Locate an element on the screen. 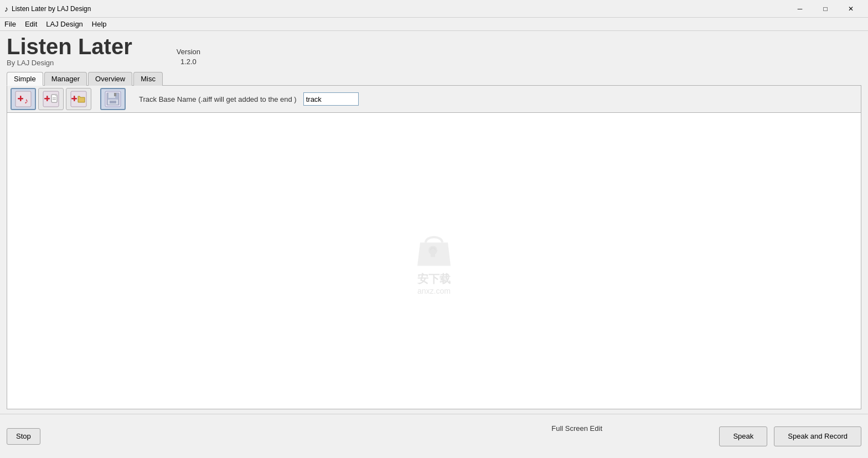  track-name-label: Track Base Name (.aiff will get added to… is located at coordinates (218, 100).